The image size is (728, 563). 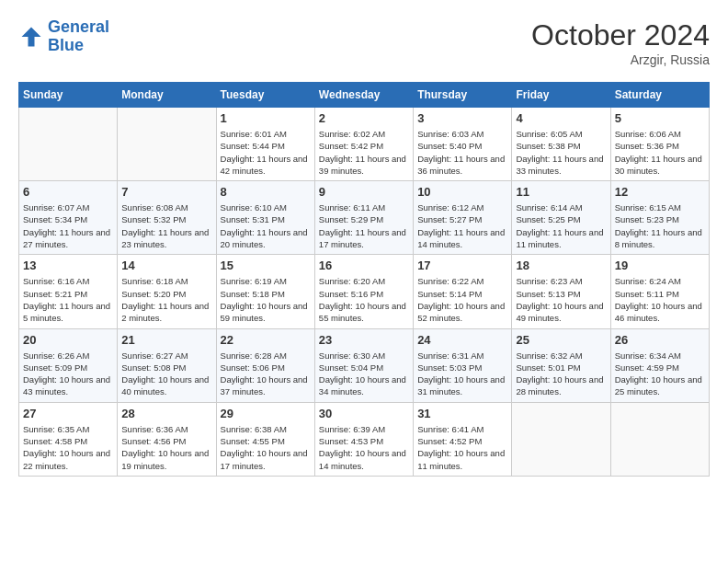 What do you see at coordinates (660, 218) in the screenshot?
I see `calendar-cell: 12 Sunrise: 6:15 AMSunset: 5:23 PMDaylig…` at bounding box center [660, 218].